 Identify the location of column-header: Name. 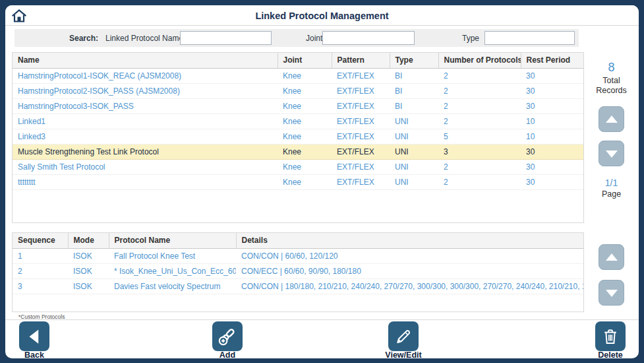
(145, 61).